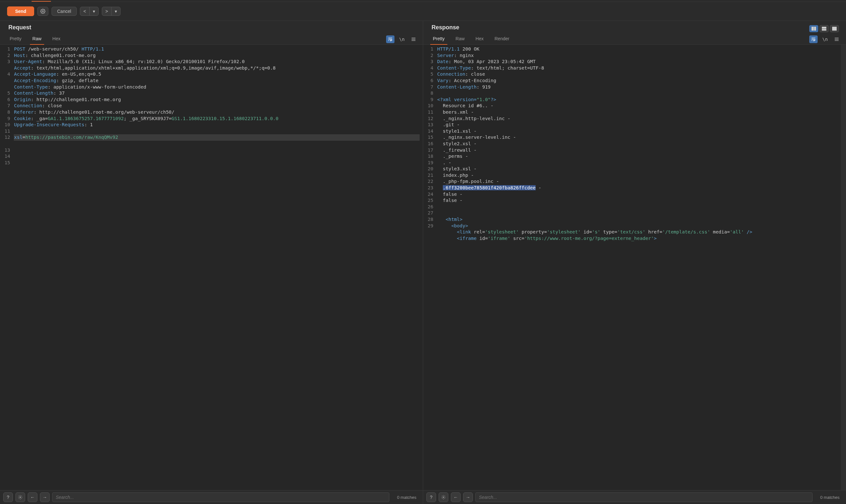 The width and height of the screenshot is (846, 504). I want to click on tab-render: Render, so click(502, 39).